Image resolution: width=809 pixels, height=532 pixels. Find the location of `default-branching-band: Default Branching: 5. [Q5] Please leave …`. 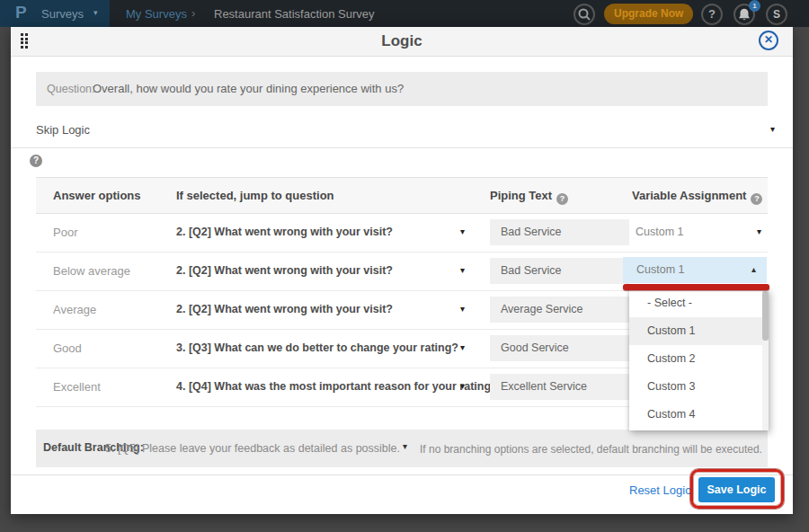

default-branching-band: Default Branching: 5. [Q5] Please leave … is located at coordinates (402, 448).